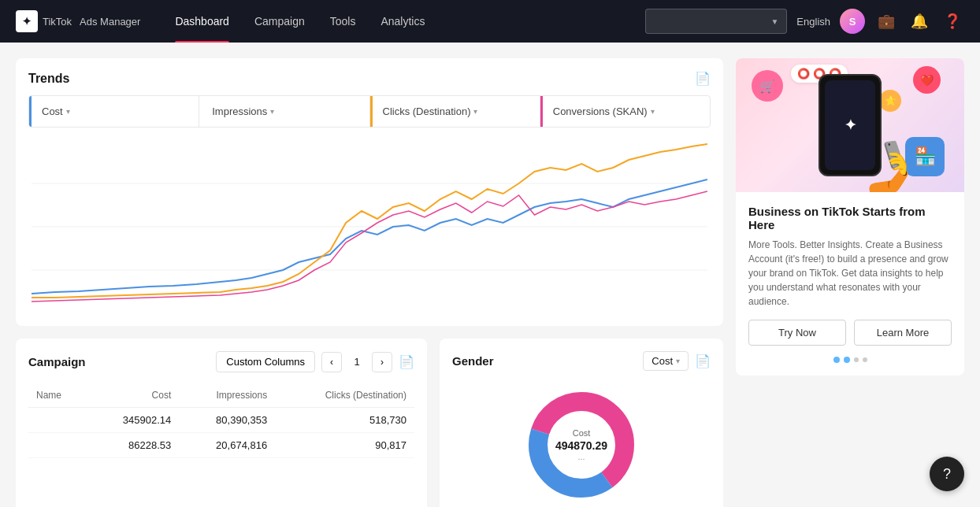 The height and width of the screenshot is (507, 980). Describe the element at coordinates (581, 423) in the screenshot. I see `gender-card: Gender Cost ▾ 📄` at that location.